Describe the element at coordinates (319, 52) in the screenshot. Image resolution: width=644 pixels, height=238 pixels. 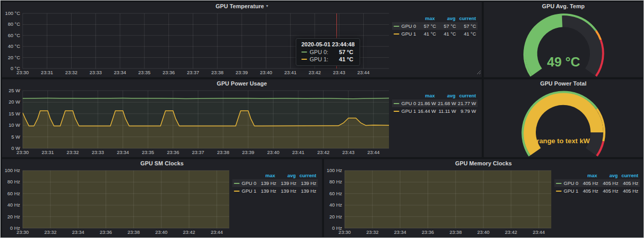
I see `tooltip-series-name: GPU 0:` at that location.